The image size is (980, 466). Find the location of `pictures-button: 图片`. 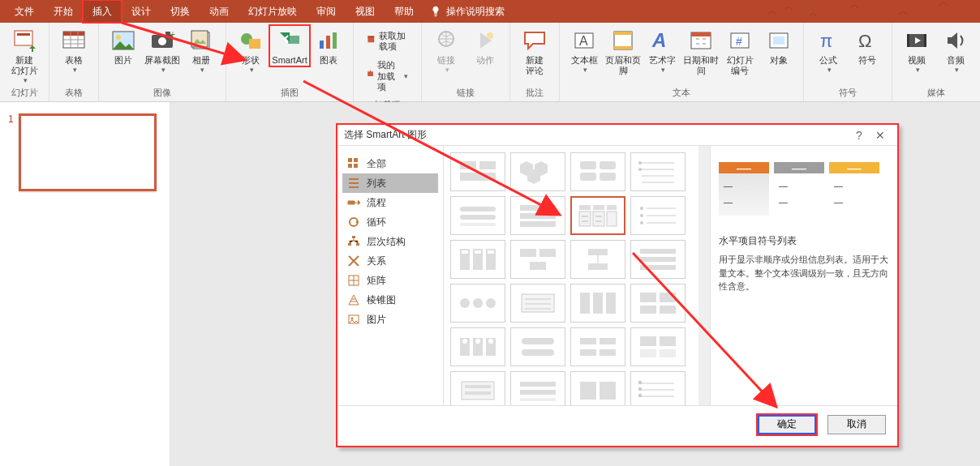

pictures-button: 图片 is located at coordinates (123, 45).